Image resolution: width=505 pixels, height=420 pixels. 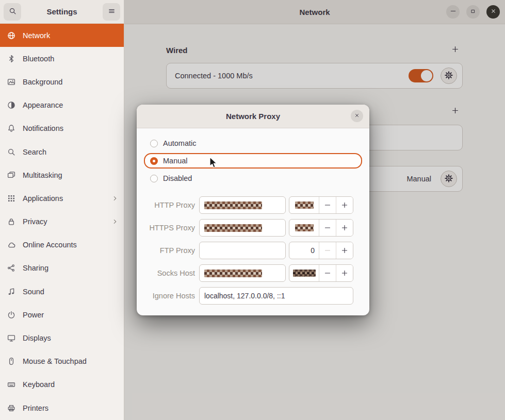 What do you see at coordinates (62, 11) in the screenshot?
I see `app-title: Settings` at bounding box center [62, 11].